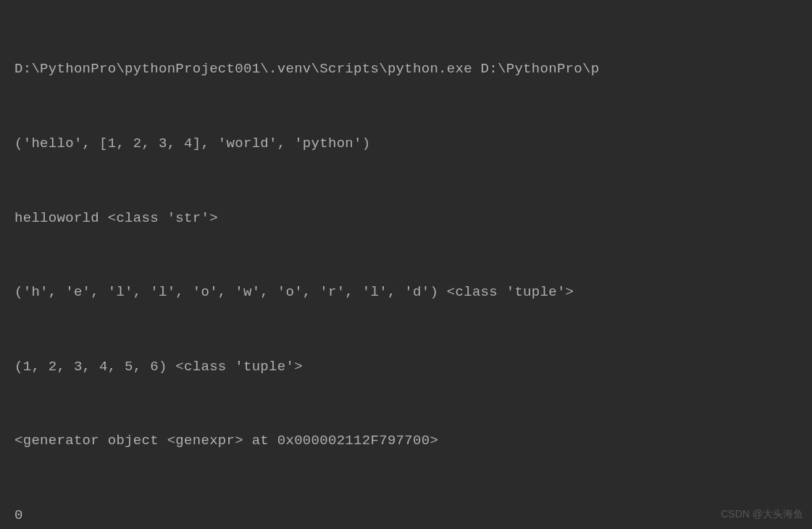  What do you see at coordinates (413, 441) in the screenshot?
I see `output-line: <generator object <genexpr> at 0x0000021…` at bounding box center [413, 441].